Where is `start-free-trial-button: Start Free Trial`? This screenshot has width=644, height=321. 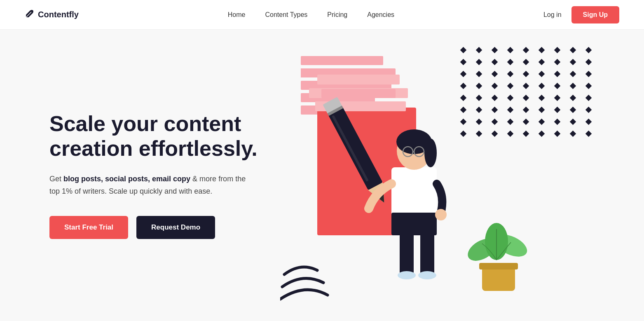 start-free-trial-button: Start Free Trial is located at coordinates (89, 227).